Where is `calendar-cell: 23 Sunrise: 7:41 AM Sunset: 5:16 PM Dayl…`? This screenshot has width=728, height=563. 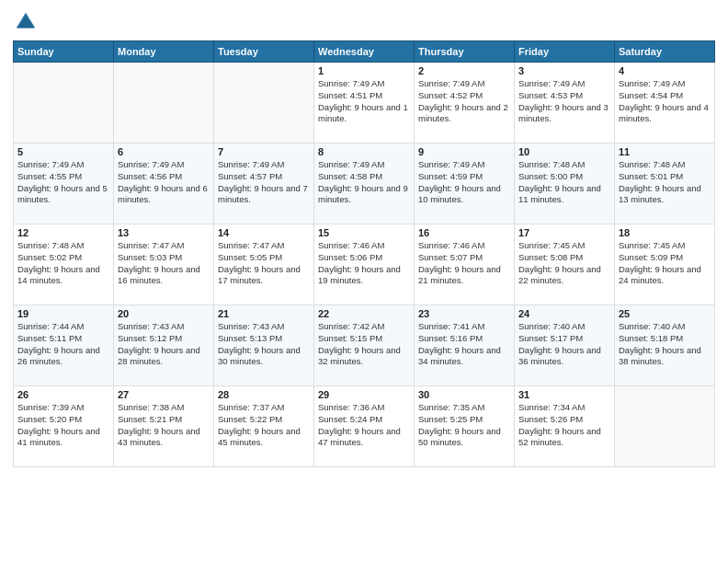
calendar-cell: 23 Sunrise: 7:41 AM Sunset: 5:16 PM Dayl… is located at coordinates (465, 346).